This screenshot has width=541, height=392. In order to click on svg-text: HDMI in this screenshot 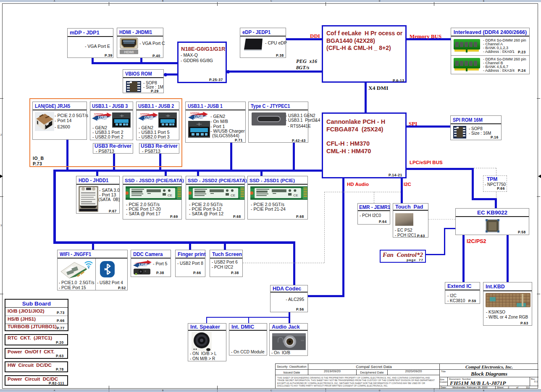, I will do `click(129, 52)`.